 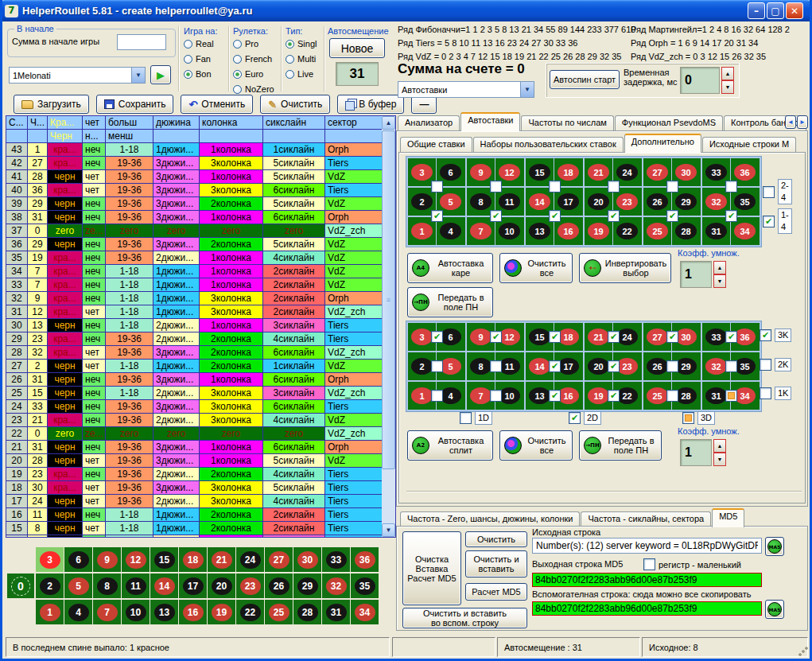 I want to click on column-header: С..., so click(x=17, y=122).